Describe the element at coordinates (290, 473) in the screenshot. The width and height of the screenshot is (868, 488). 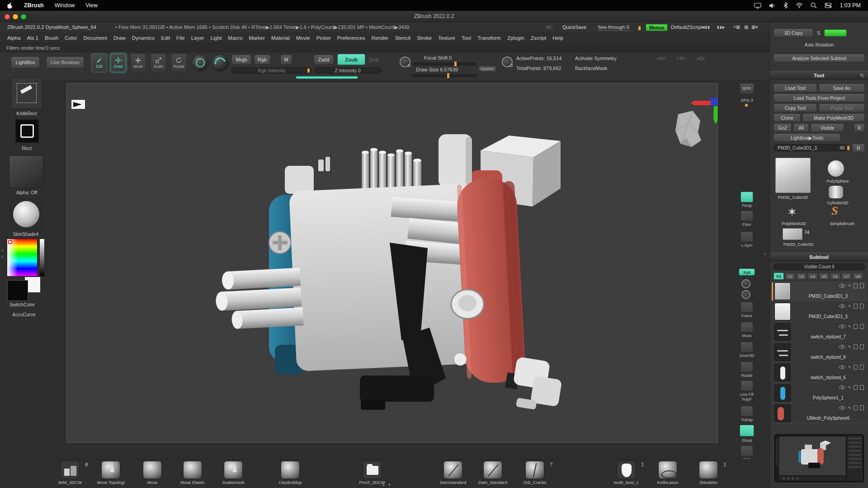
I see `brush-slot: ClayBuildup` at that location.